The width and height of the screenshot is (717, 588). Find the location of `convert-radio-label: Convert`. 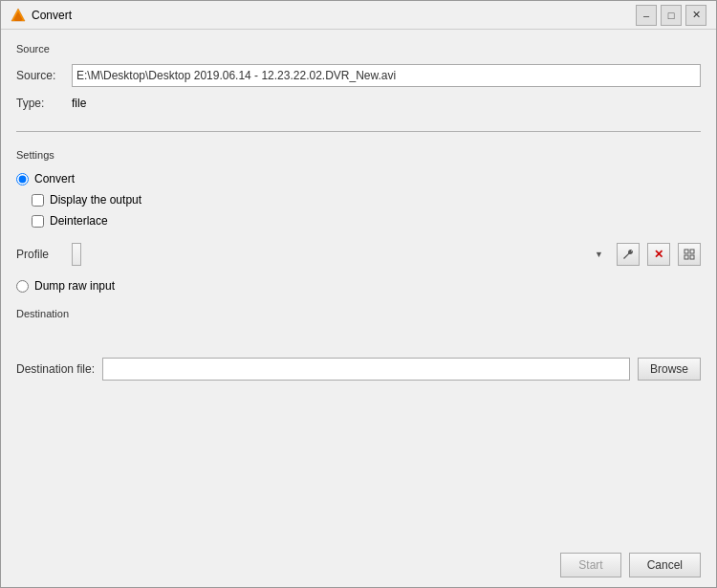

convert-radio-label: Convert is located at coordinates (54, 179).